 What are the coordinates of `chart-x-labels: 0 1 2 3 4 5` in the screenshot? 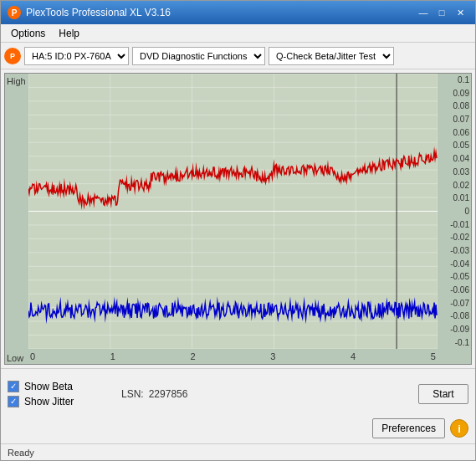 It's located at (233, 356).